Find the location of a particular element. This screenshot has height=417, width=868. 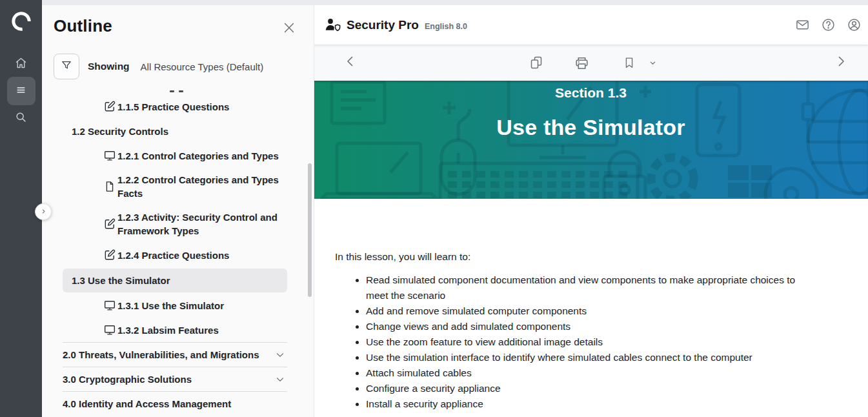

lesson-toolbar is located at coordinates (591, 63).